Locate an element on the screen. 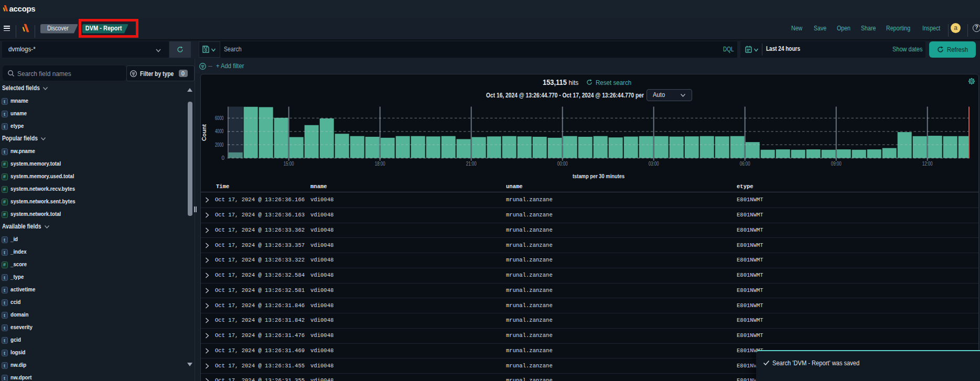 The width and height of the screenshot is (980, 381). svg-text: 06:00 is located at coordinates (745, 164).